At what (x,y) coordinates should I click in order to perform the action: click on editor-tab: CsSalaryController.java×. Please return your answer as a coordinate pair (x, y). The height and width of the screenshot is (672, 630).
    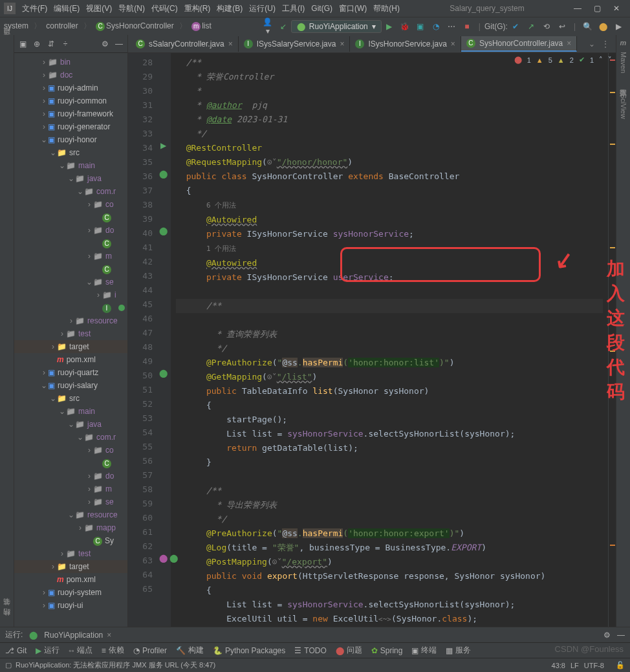
    Looking at the image, I should click on (185, 44).